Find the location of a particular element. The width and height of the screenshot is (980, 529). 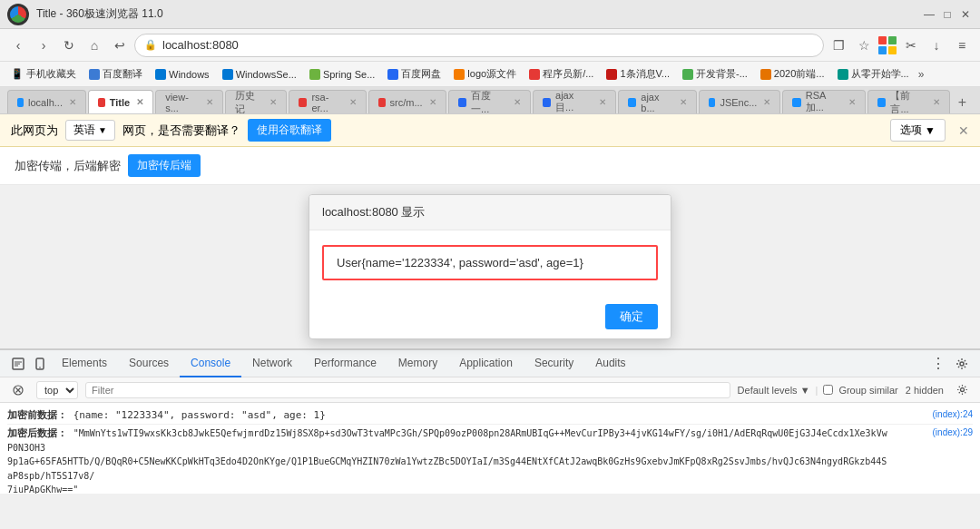

dialog-title: localhost:8080 显示 is located at coordinates (374, 212).